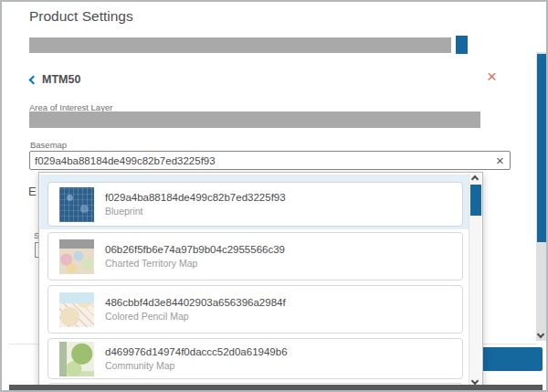  What do you see at coordinates (476, 200) in the screenshot?
I see `dropdown-scrollbar-thumb` at bounding box center [476, 200].